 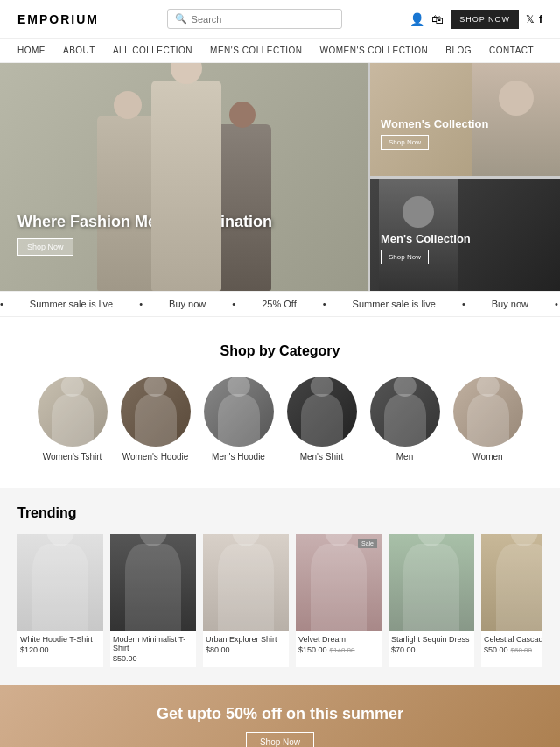 I want to click on hero-shop-button: Shop Now, so click(x=46, y=247).